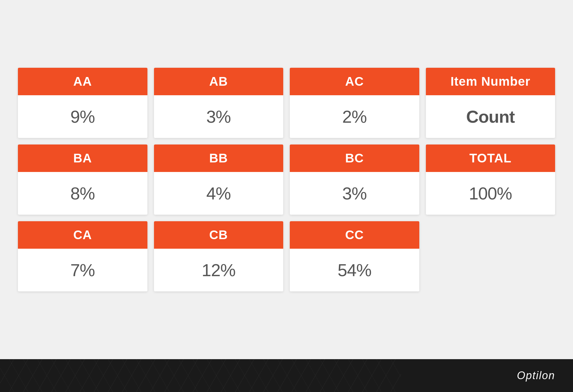  I want to click on empty-slot, so click(491, 256).